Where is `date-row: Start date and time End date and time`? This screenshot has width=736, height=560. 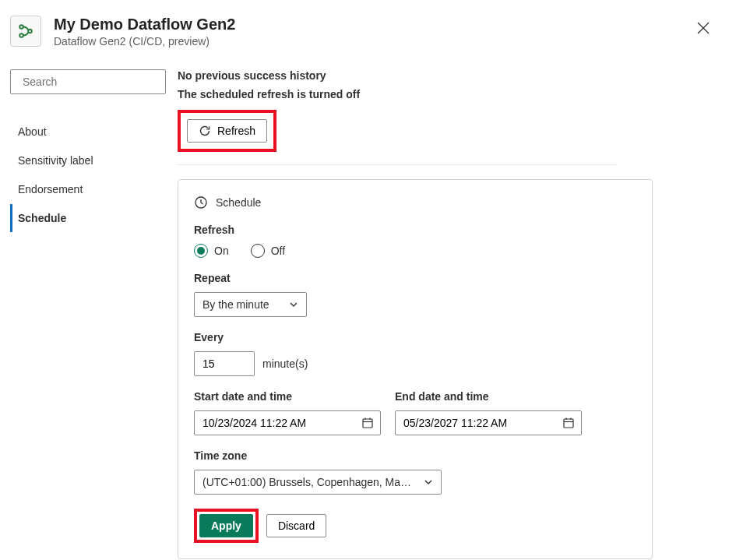 date-row: Start date and time End date and time is located at coordinates (415, 413).